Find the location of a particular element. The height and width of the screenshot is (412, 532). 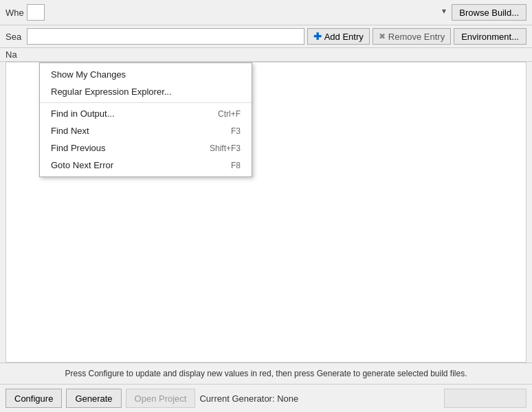

current-generator-label: Current Generator: None is located at coordinates (249, 398).